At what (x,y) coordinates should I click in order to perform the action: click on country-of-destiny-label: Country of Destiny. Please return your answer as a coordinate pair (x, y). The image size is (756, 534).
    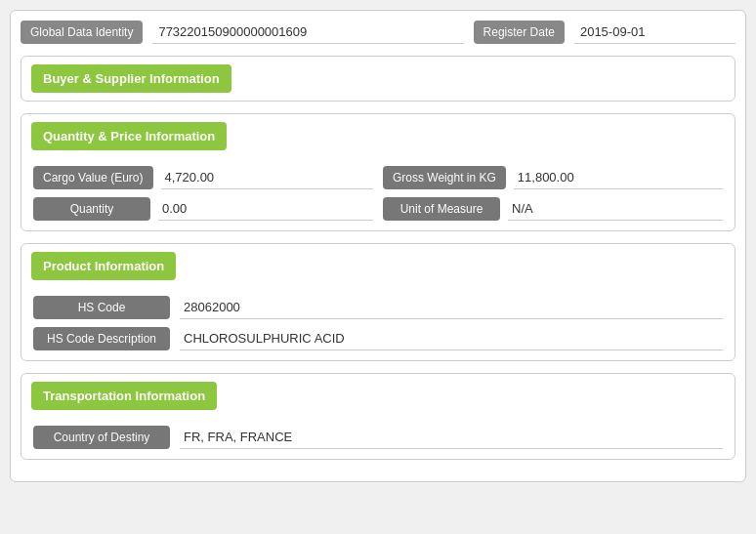
    Looking at the image, I should click on (102, 437).